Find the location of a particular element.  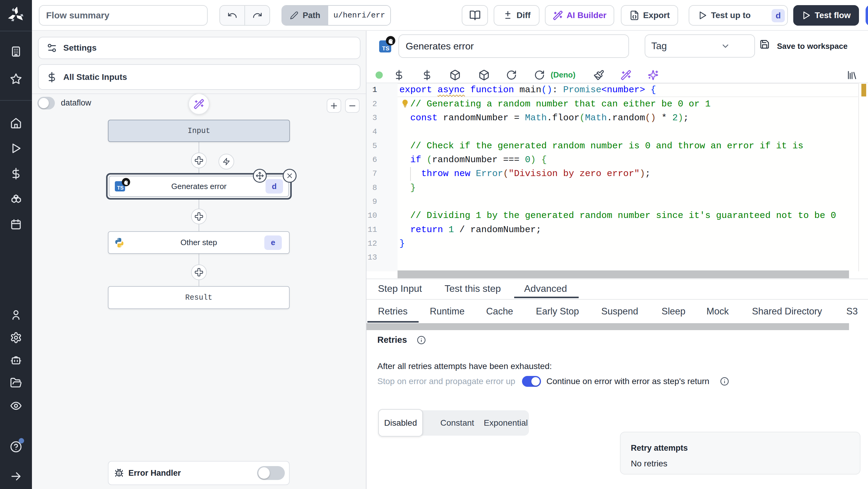

svg-text: TS is located at coordinates (386, 49).